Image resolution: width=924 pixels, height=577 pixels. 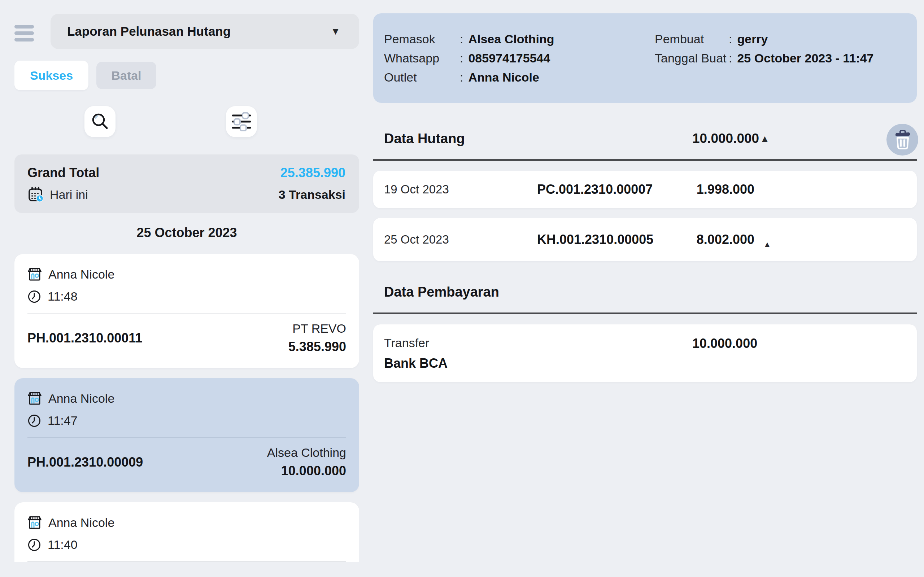 I want to click on supplier-info-card: Pemasok : Alsea Clothing Whatsapp : 0859…, so click(x=645, y=58).